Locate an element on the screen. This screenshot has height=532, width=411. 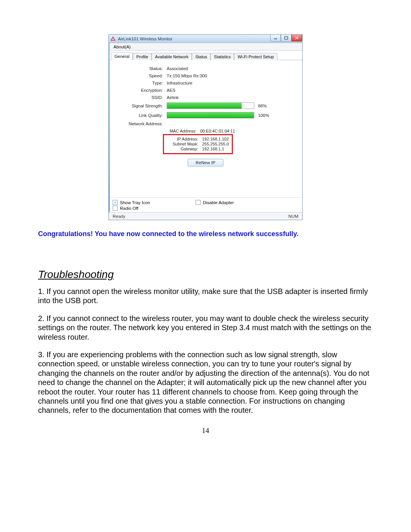
disable-adapter-checkbox is located at coordinates (198, 203).